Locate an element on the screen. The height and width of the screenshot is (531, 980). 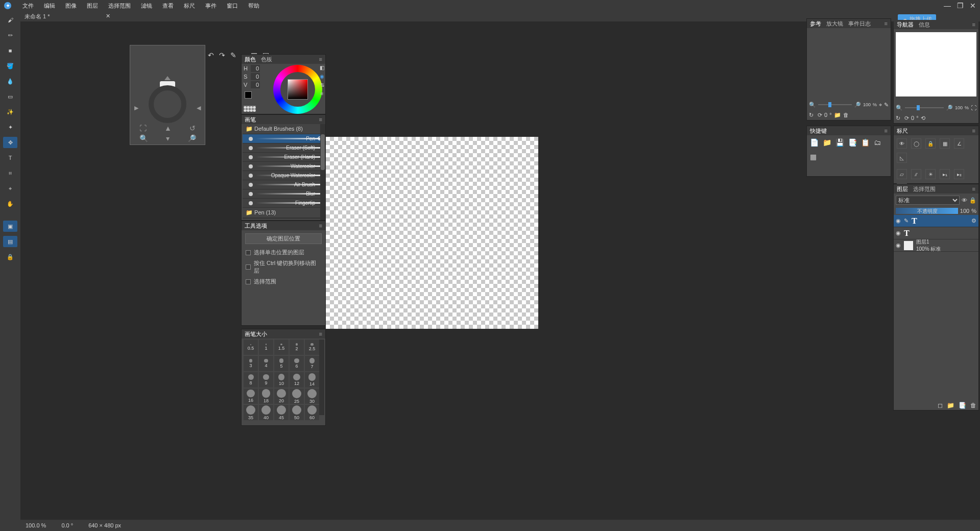
brush-size-cell: 40 is located at coordinates (266, 413).